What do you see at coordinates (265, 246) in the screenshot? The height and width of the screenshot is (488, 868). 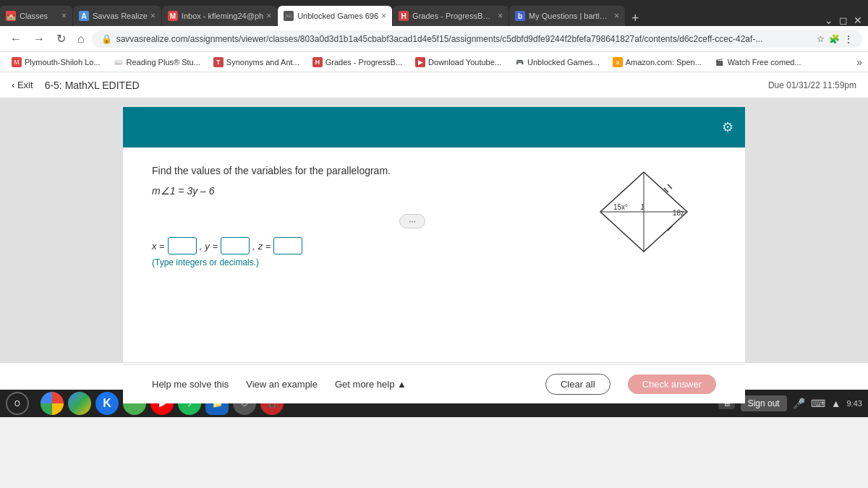 I see `z-label: z =` at bounding box center [265, 246].